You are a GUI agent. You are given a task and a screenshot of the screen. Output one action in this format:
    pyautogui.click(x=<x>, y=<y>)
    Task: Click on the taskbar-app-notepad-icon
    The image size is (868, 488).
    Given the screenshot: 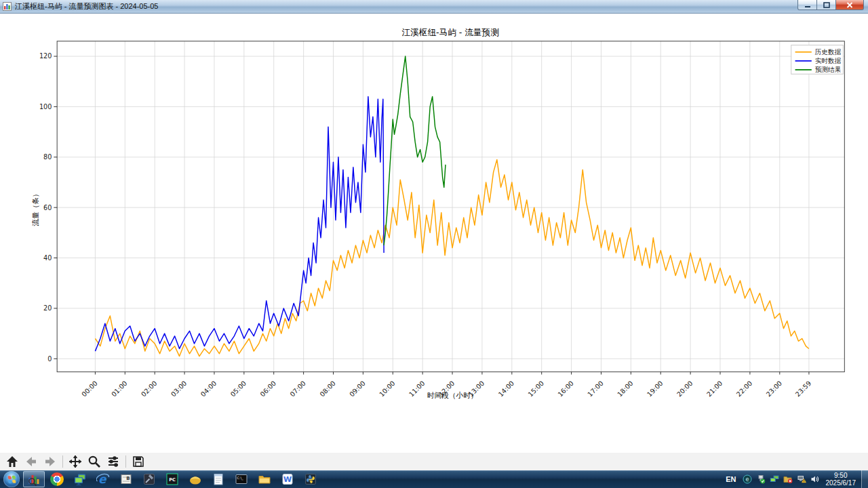 What is the action you would take?
    pyautogui.click(x=218, y=479)
    